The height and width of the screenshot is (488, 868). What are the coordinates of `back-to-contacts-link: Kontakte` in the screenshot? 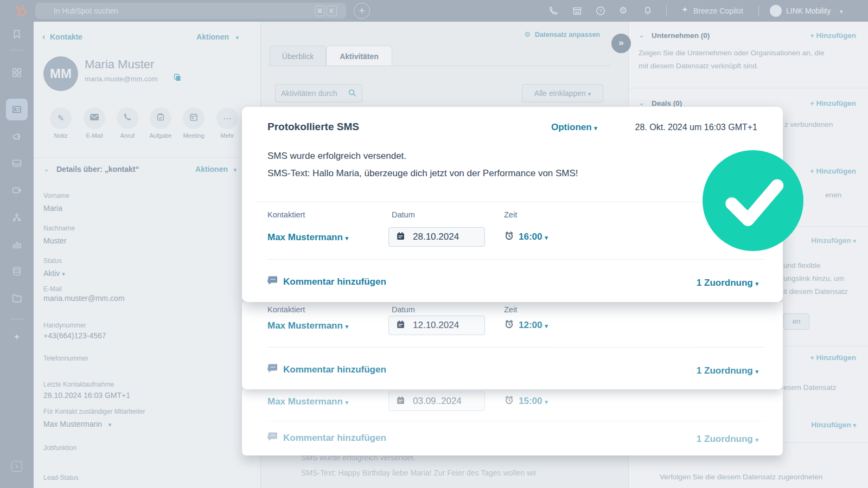 It's located at (66, 37).